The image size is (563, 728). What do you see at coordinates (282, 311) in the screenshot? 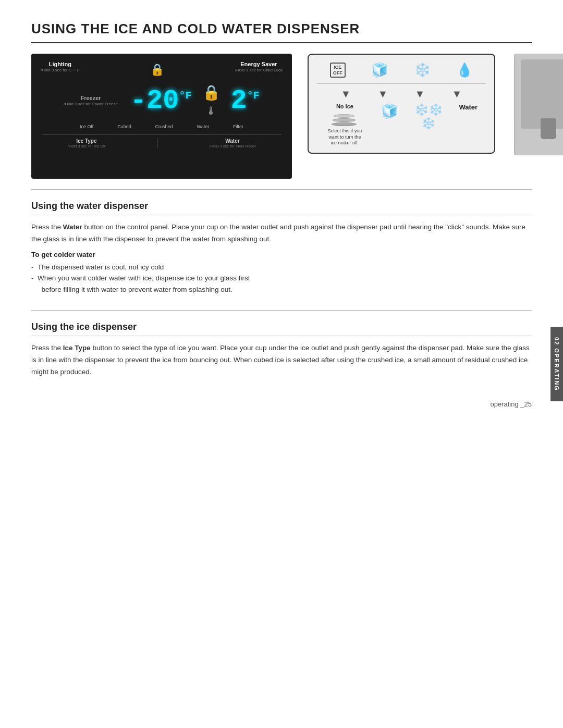
I see `section-divider` at bounding box center [282, 311].